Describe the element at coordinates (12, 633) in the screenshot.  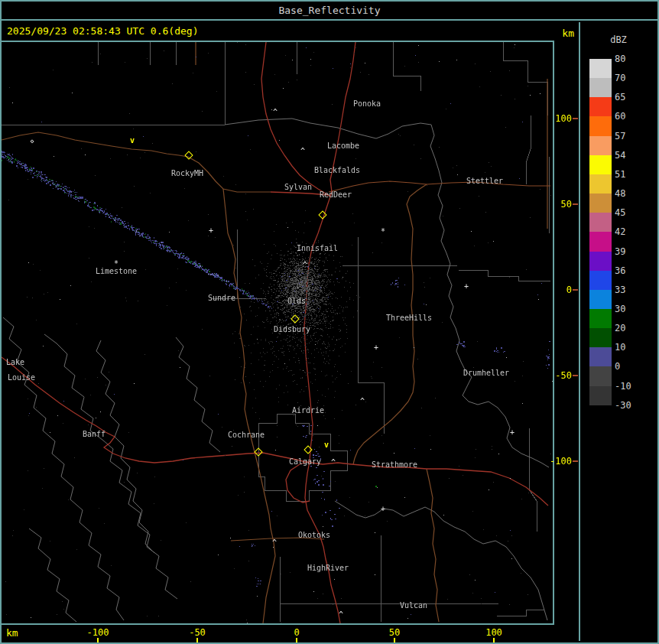
I see `x-axis-unit-label: km` at that location.